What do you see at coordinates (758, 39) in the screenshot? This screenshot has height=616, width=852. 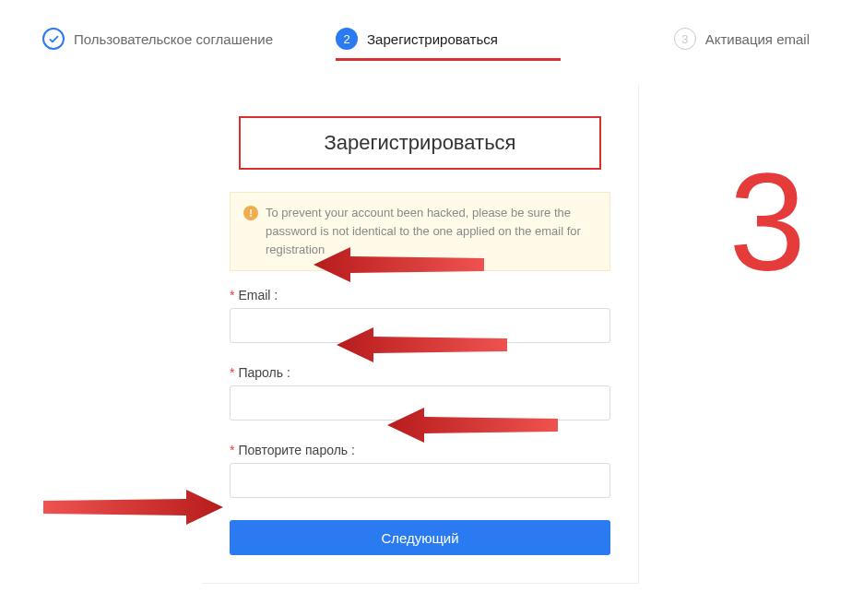 I see `step-3-label: Активация email` at bounding box center [758, 39].